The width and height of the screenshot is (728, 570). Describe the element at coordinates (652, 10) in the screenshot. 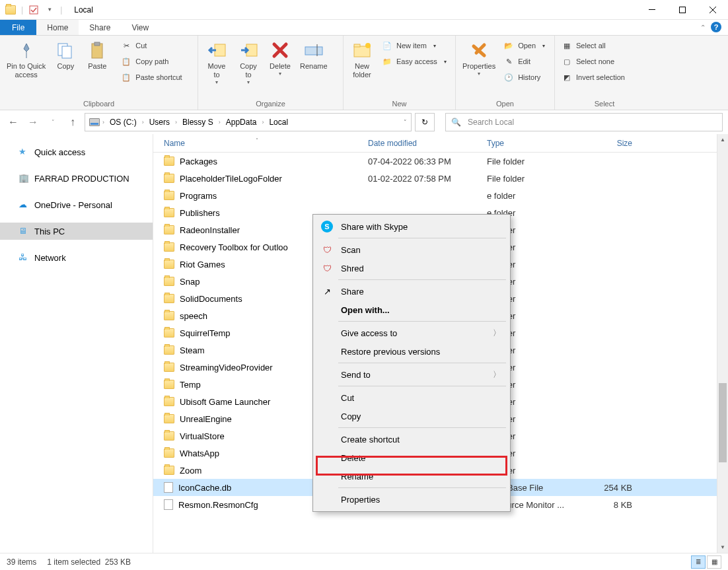

I see `minimize-button` at that location.